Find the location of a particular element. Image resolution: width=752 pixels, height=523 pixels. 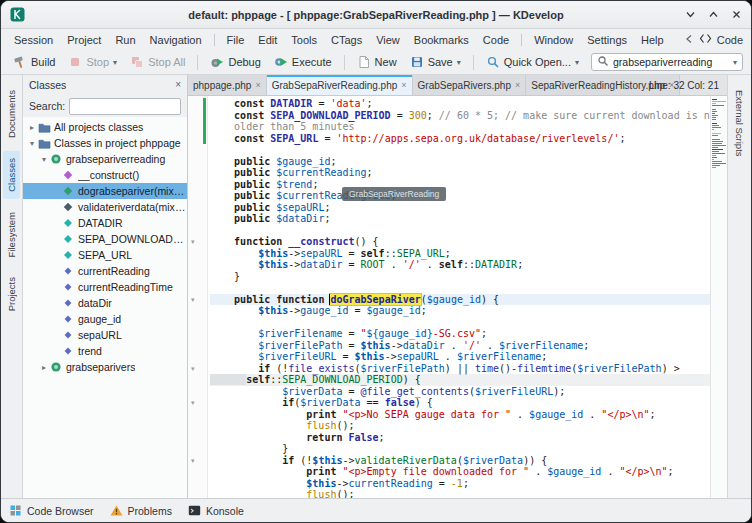

menu-settings: Settings is located at coordinates (607, 40).